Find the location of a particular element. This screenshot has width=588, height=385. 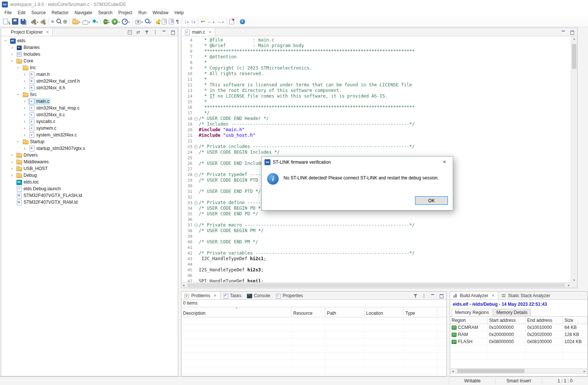

memory-region-row-ccmram: CCMRAM0x100000000x1001000064 KB is located at coordinates (519, 327).